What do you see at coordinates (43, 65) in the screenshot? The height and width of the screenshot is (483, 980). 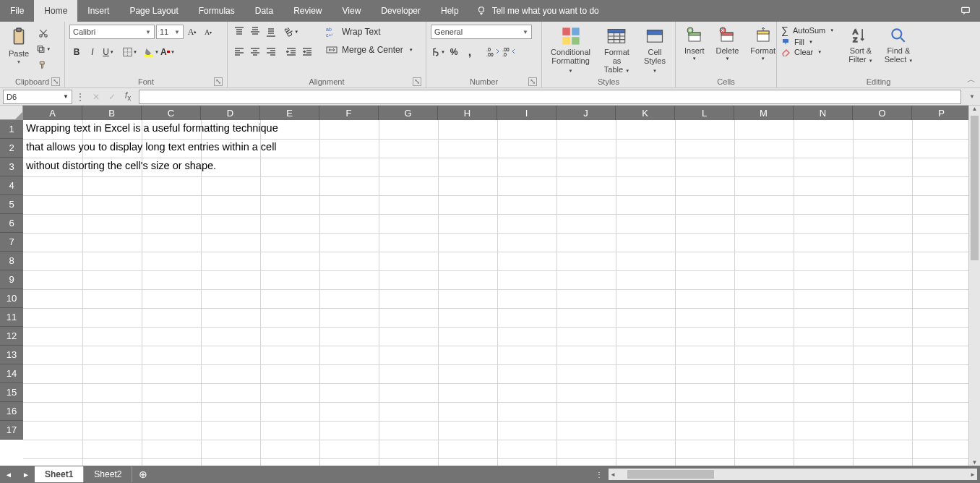 I see `format-painter-button` at bounding box center [43, 65].